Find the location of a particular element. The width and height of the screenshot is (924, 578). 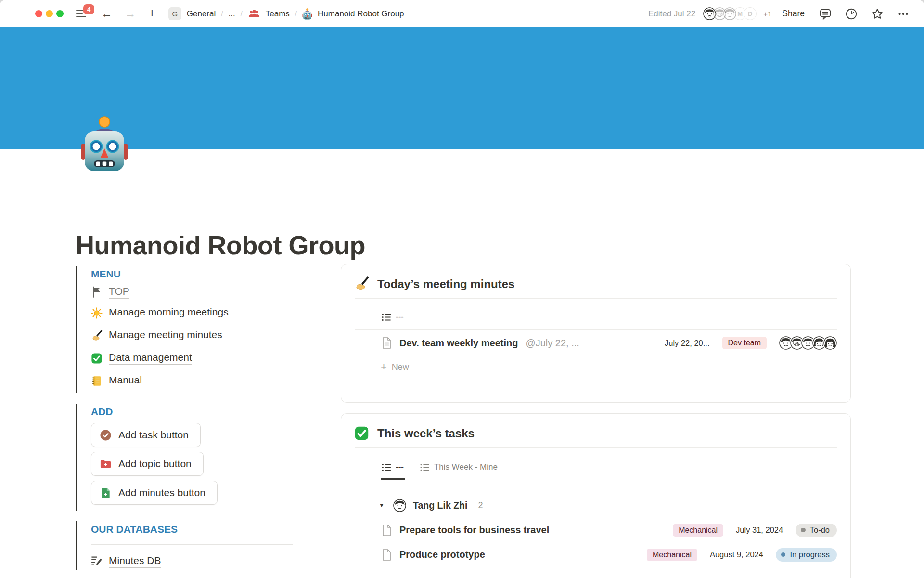

databases-section: OUR DATABASES Minutes DB is located at coordinates (191, 546).